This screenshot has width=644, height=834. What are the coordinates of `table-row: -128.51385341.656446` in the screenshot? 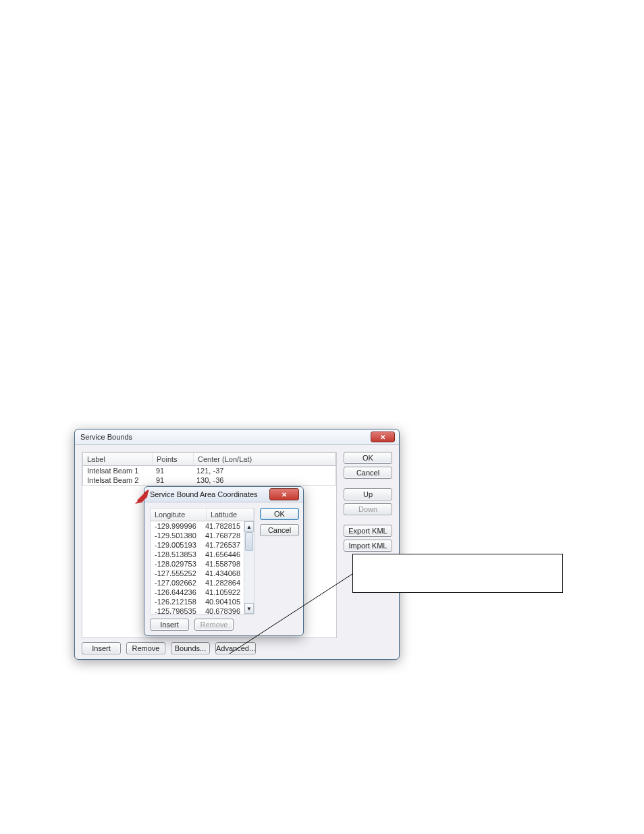 It's located at (197, 554).